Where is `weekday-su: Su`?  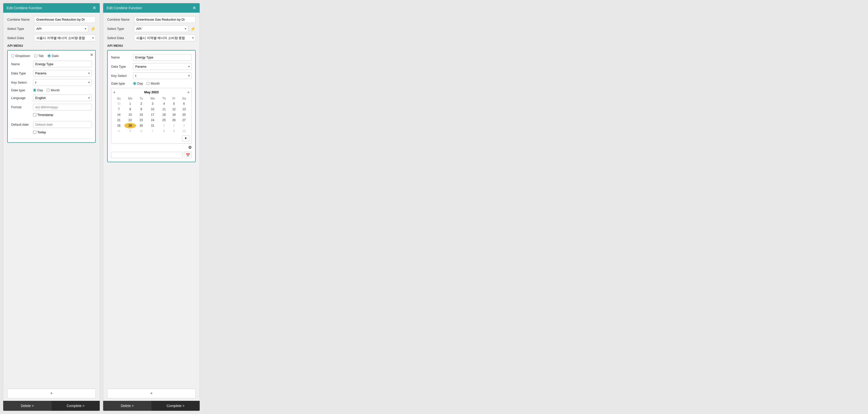 weekday-su: Su is located at coordinates (119, 98).